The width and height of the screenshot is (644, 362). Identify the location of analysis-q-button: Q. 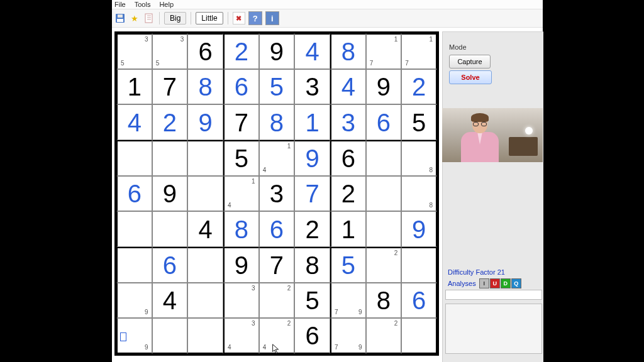
(516, 283).